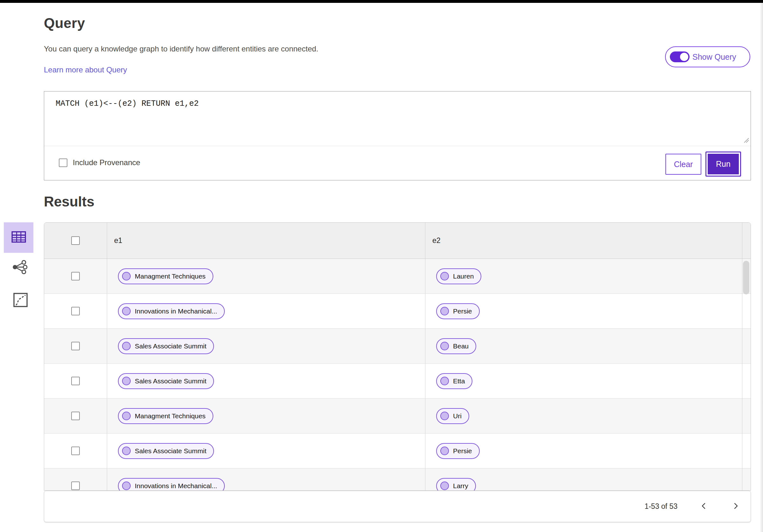 Image resolution: width=763 pixels, height=532 pixels. Describe the element at coordinates (106, 163) in the screenshot. I see `include-provenance-label: Include Provenance` at that location.